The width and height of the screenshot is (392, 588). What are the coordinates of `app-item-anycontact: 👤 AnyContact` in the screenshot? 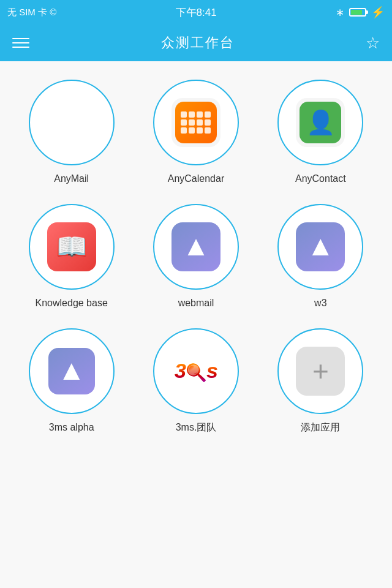 It's located at (321, 132).